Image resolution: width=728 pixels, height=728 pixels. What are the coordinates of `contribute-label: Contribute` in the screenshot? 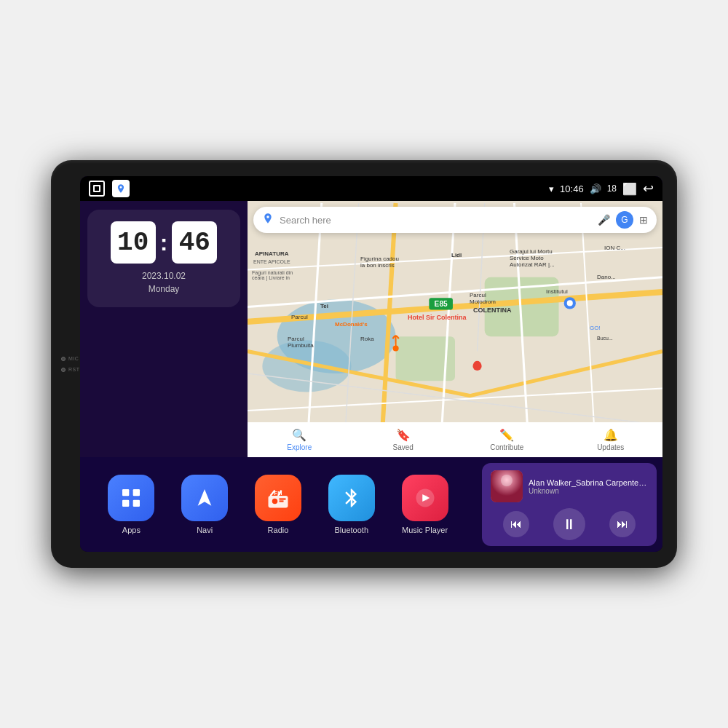 It's located at (507, 447).